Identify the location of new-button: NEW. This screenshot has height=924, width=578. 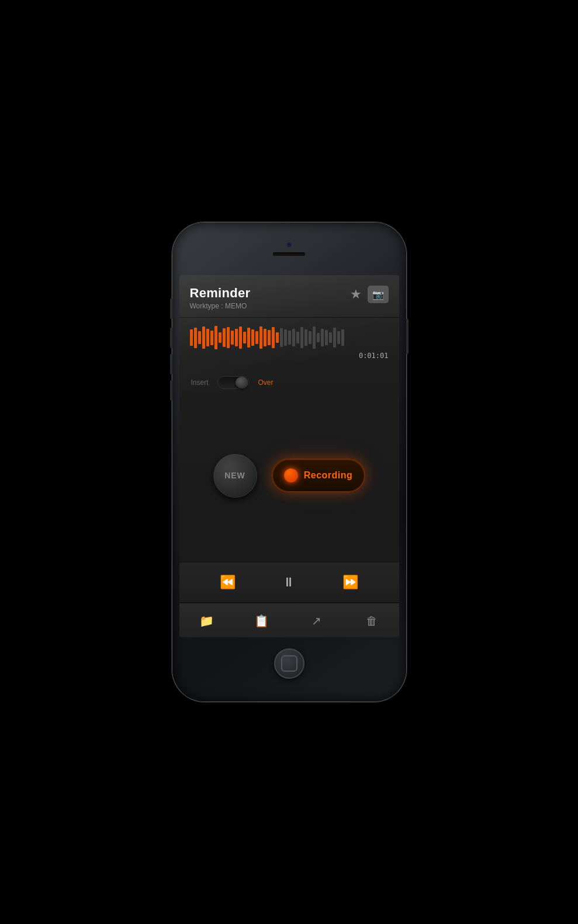
(235, 475).